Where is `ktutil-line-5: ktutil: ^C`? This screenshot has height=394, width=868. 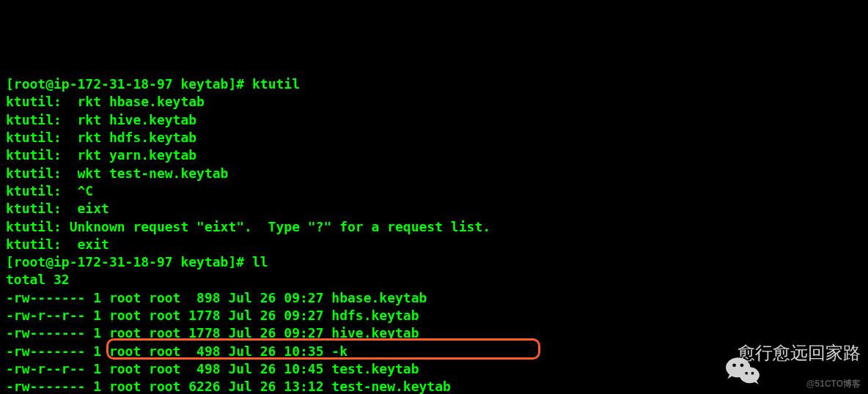
ktutil-line-5: ktutil: ^C is located at coordinates (434, 191).